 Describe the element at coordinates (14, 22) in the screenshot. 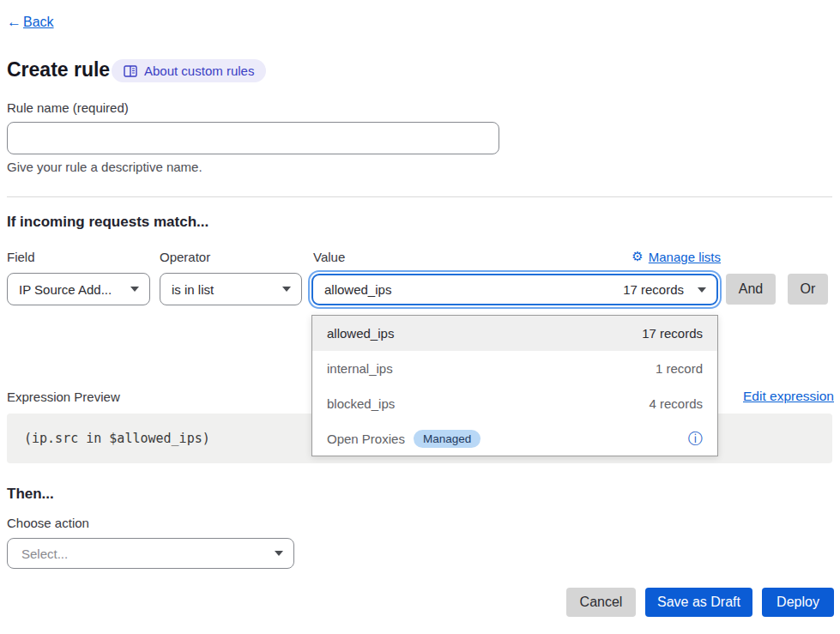

I see `back-arrow-icon: ←` at that location.